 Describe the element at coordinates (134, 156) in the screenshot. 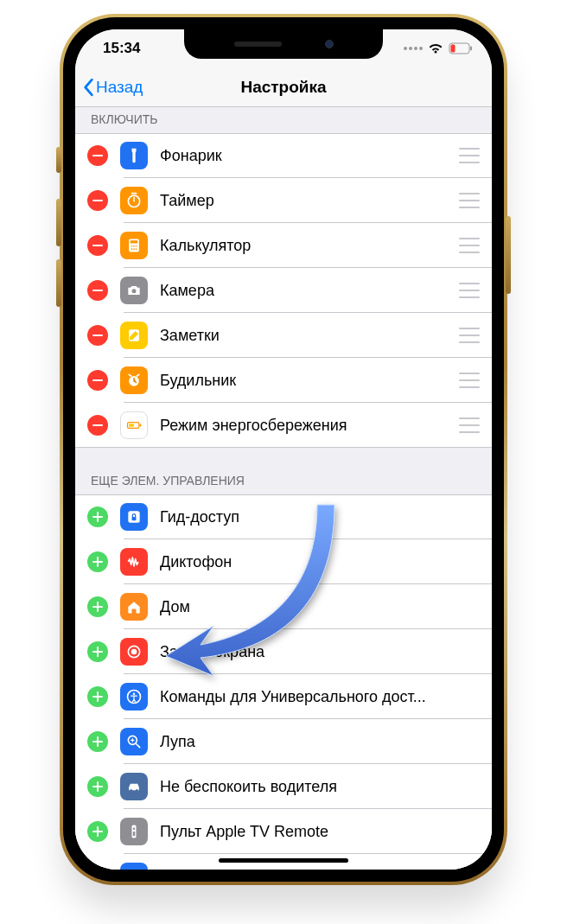

I see `flashlight-icon` at that location.